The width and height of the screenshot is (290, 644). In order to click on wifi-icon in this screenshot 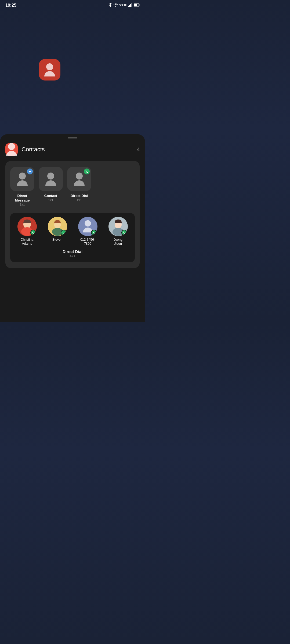, I will do `click(116, 5)`.